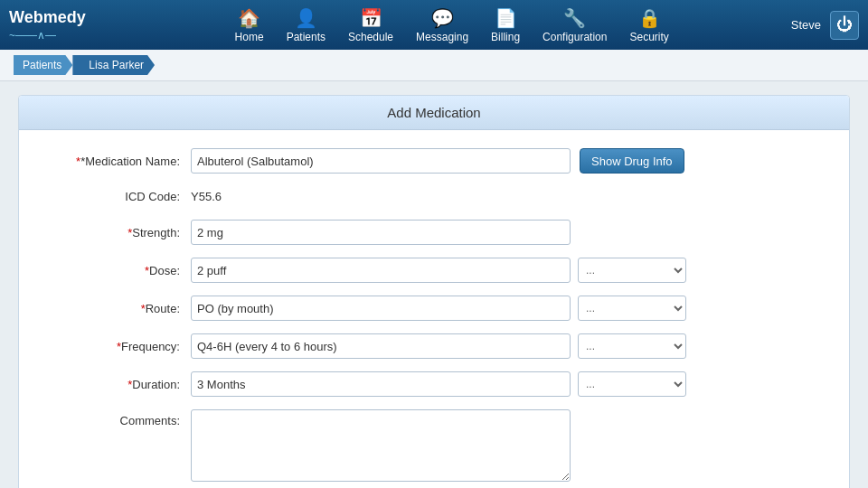 The image size is (868, 488). What do you see at coordinates (434, 65) in the screenshot?
I see `breadcrumb: Patients Lisa Parker` at bounding box center [434, 65].